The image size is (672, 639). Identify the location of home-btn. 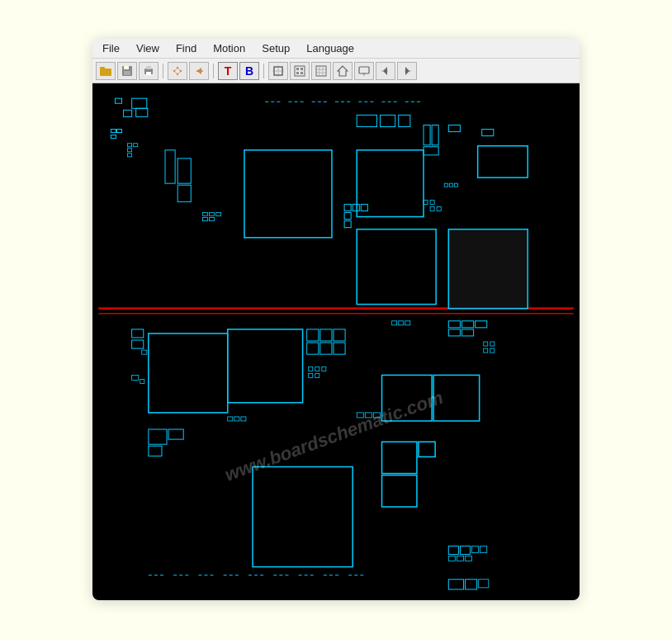
(343, 71).